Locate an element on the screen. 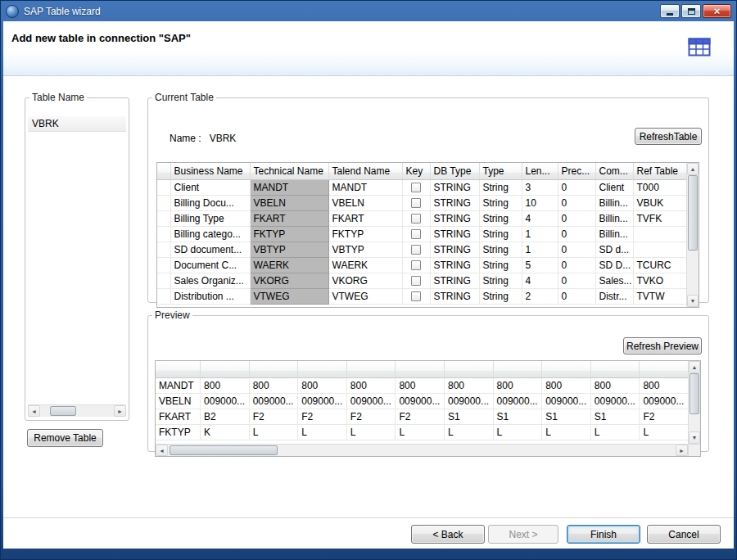  column-header-comment: Com... is located at coordinates (614, 171).